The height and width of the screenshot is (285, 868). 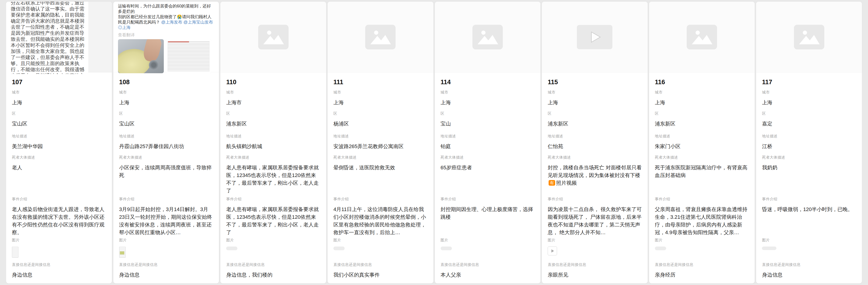 What do you see at coordinates (488, 275) in the screenshot?
I see `field-value-direct: 本人父亲` at bounding box center [488, 275].